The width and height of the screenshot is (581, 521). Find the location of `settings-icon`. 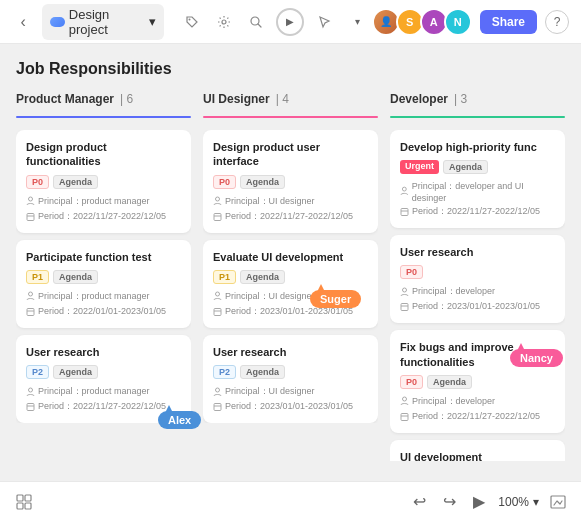

settings-icon is located at coordinates (224, 22).